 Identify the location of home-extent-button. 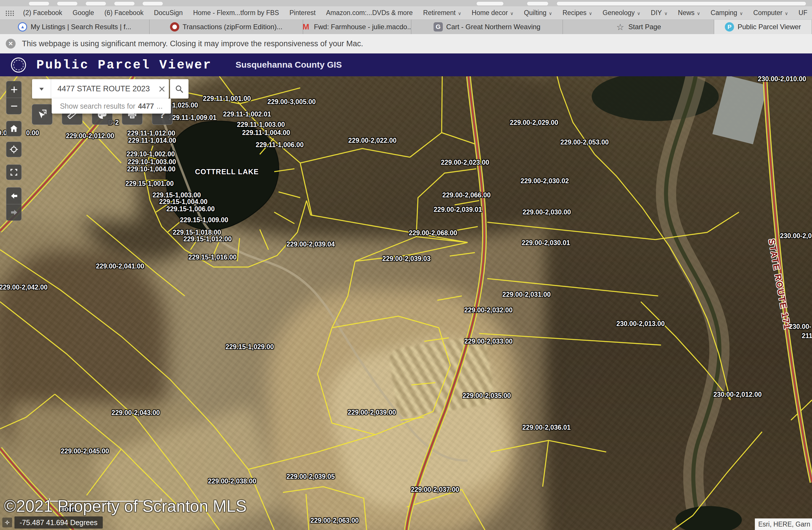
(14, 128).